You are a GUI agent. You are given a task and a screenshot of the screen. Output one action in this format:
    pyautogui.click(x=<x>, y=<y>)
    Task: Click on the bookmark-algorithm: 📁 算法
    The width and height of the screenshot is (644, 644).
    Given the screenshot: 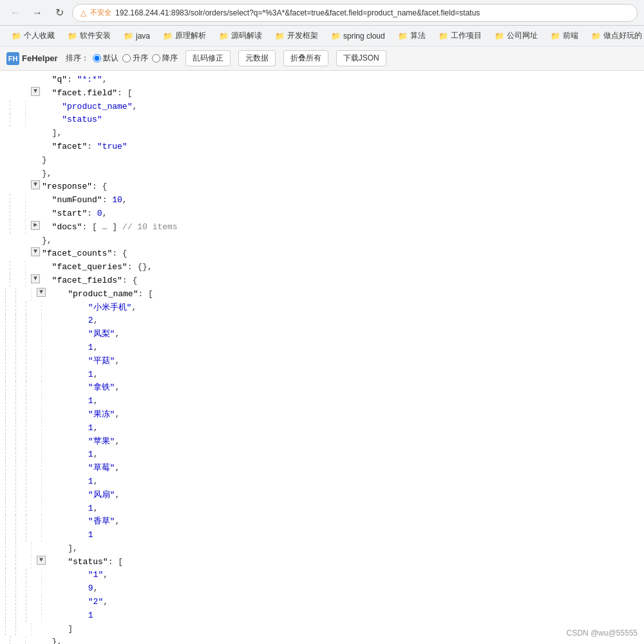 What is the action you would take?
    pyautogui.click(x=412, y=36)
    